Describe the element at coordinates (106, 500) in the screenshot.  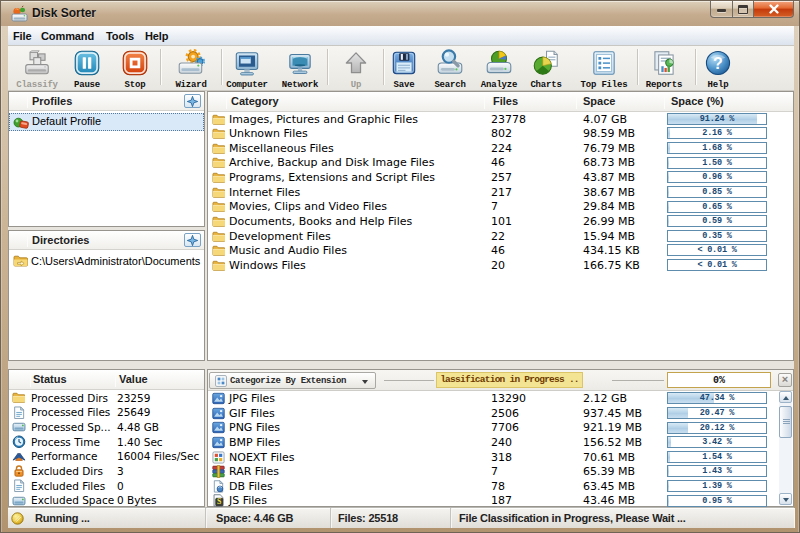
I see `status-row: Excluded Space 0 Bytes` at that location.